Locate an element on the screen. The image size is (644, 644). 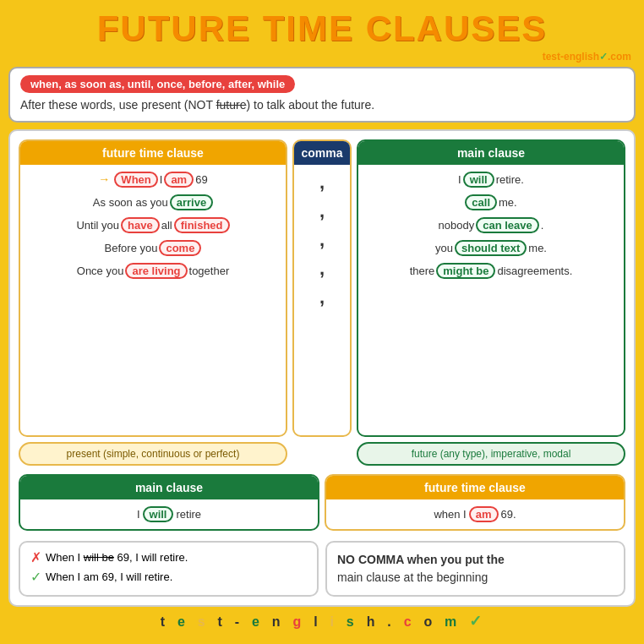
main-row-1-i: I is located at coordinates (460, 179).